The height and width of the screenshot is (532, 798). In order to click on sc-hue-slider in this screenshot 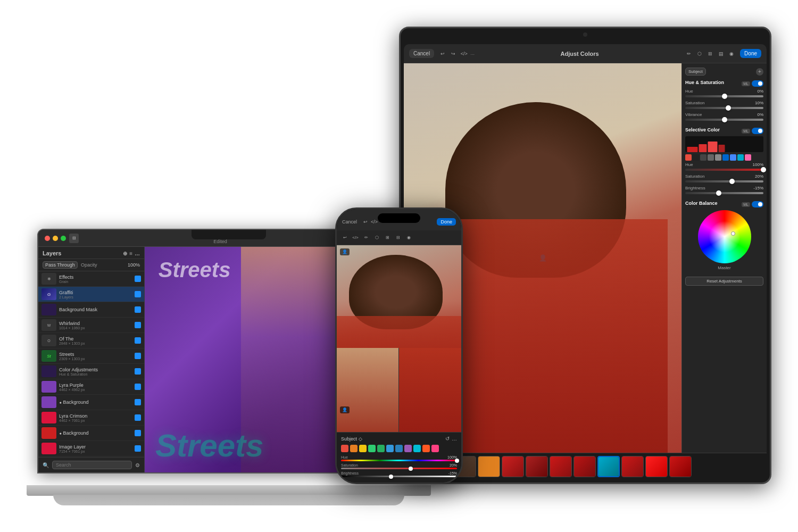, I will do `click(725, 170)`.